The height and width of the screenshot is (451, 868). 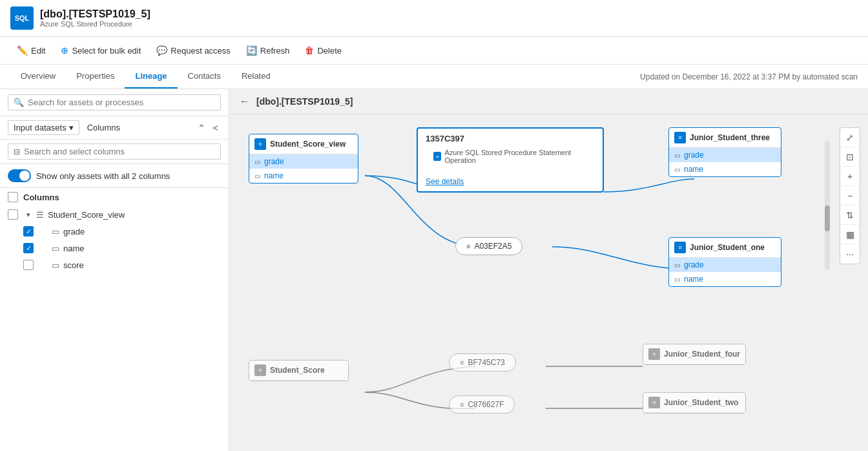 I want to click on node-icon-ss: ≡, so click(x=260, y=370).